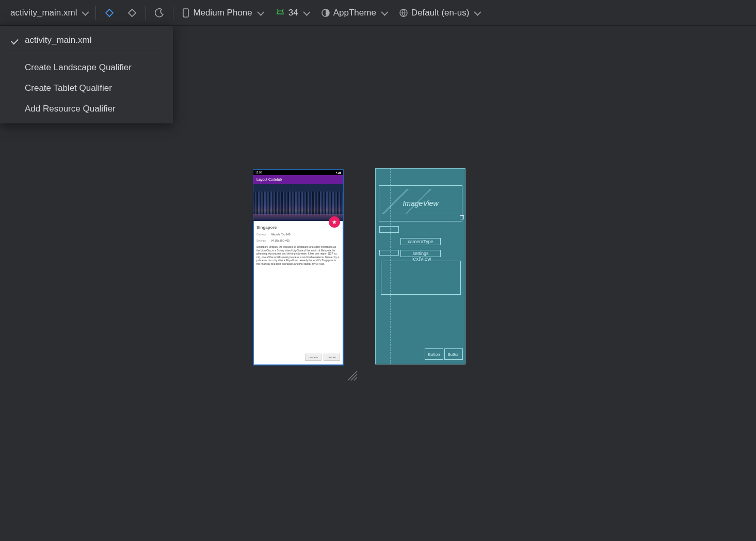  What do you see at coordinates (87, 74) in the screenshot?
I see `layout-variants-menu: activity_main.xml Create Landscape Quali…` at bounding box center [87, 74].